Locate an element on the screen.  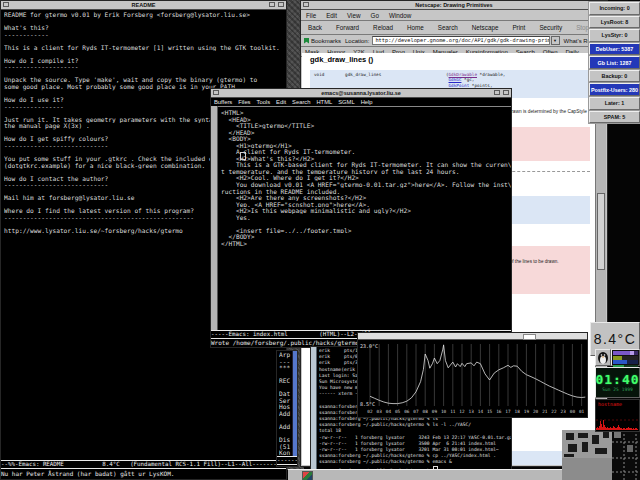
panel-button: DebUser: 5387 is located at coordinates (614, 50).